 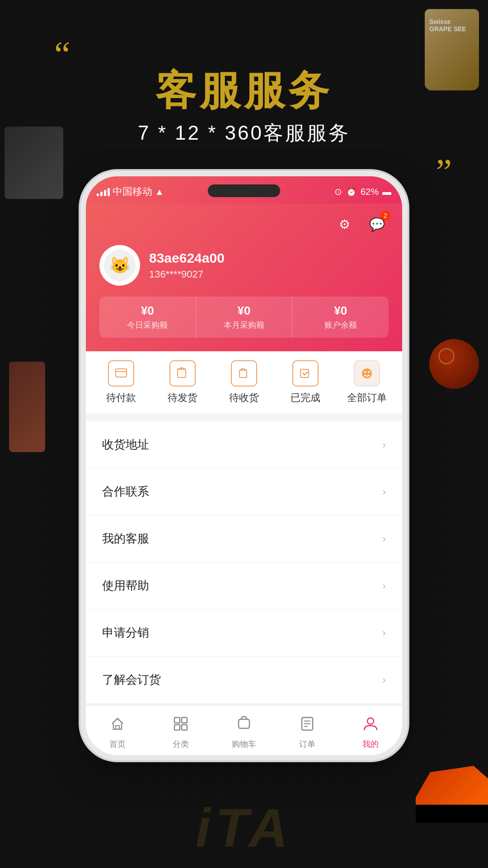 I want to click on tab-pending-receive: 待收货, so click(x=244, y=382).